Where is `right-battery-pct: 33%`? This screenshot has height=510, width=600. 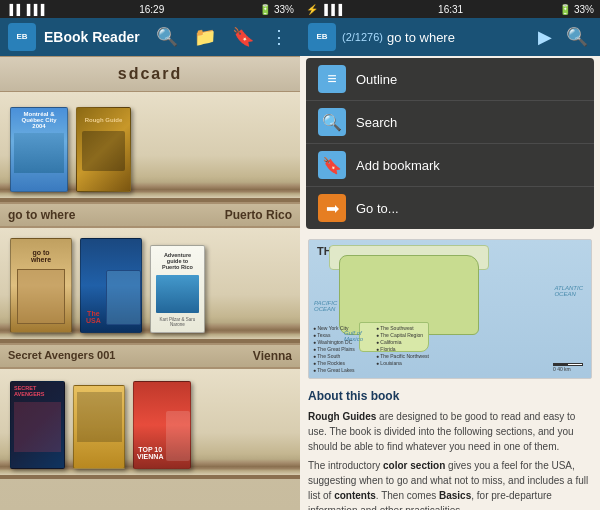 right-battery-pct: 33% is located at coordinates (584, 10).